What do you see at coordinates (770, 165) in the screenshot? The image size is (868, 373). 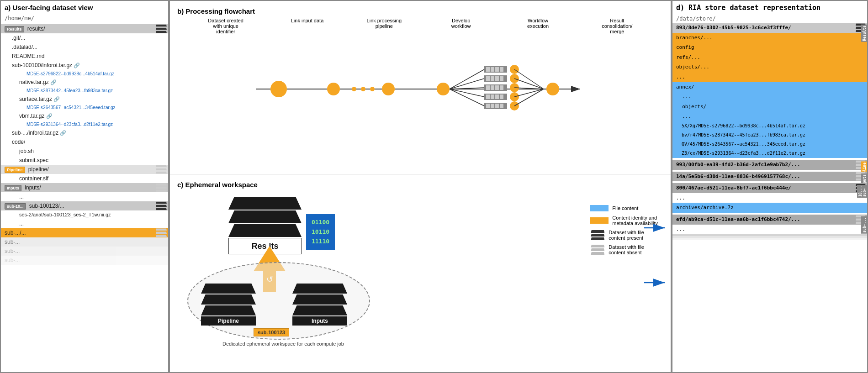 I see `ria-header-pipeline: 993/00fb0-ea39-4fd2-b36d-2afc1e9ab7b2/..…` at bounding box center [770, 165].